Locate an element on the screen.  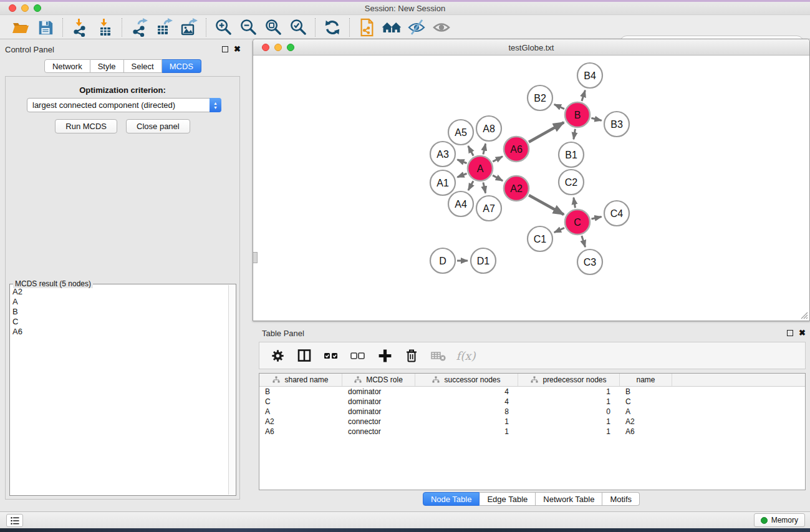
tab-select: Select is located at coordinates (143, 66).